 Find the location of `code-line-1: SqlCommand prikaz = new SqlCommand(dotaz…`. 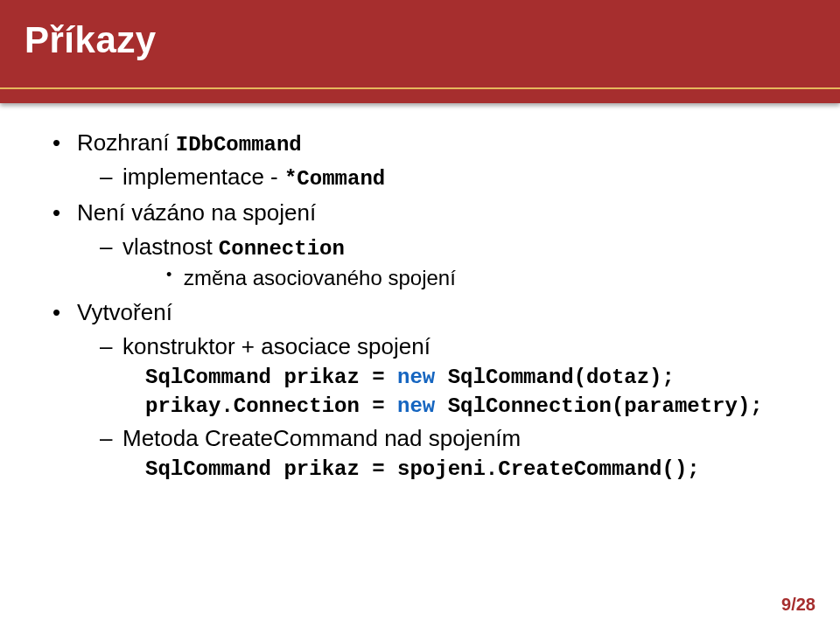

code-line-1: SqlCommand prikaz = new SqlCommand(dotaz… is located at coordinates (466, 378).